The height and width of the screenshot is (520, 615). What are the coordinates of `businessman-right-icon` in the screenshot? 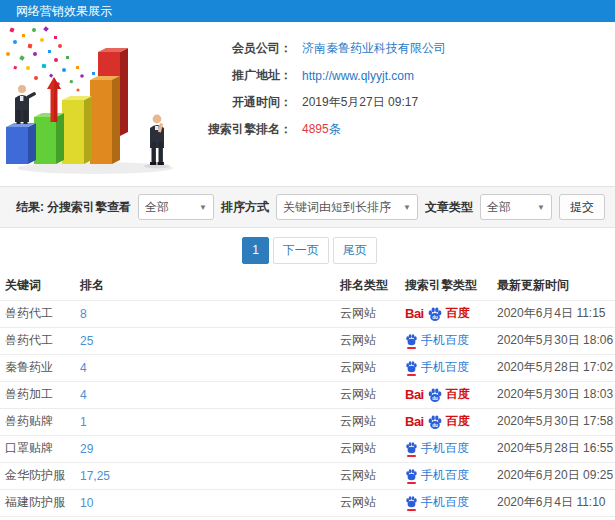 It's located at (157, 142).